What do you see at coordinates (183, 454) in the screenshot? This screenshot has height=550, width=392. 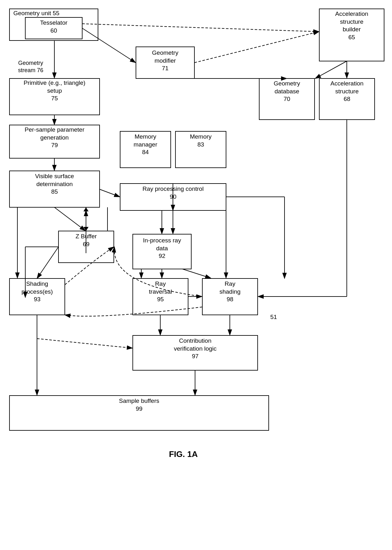 I see `fig-label: FIG. 1A` at bounding box center [183, 454].